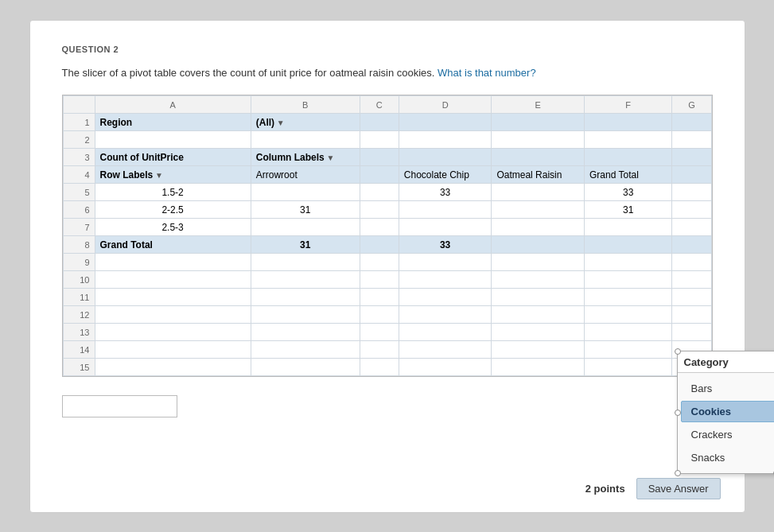 This screenshot has width=774, height=532. I want to click on cell: 31, so click(628, 210).